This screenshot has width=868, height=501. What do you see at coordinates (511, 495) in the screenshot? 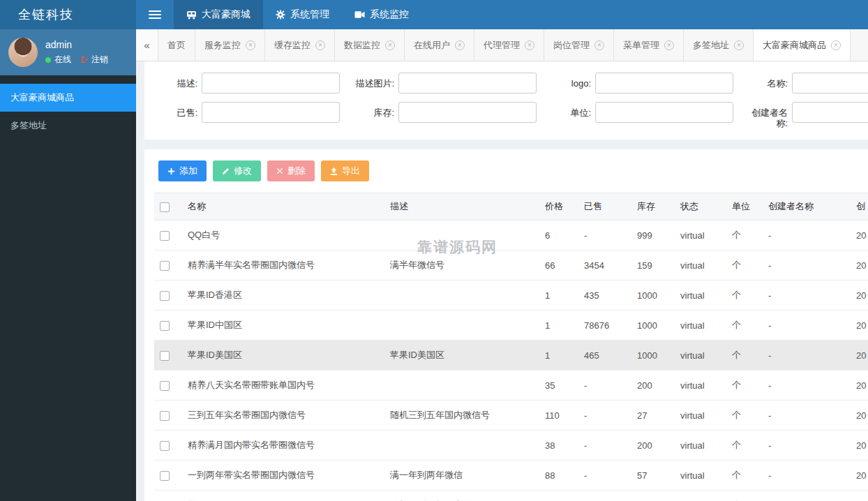
I see `table-row: 散信号随机两到三年国内微信100-46virtual个-20` at bounding box center [511, 495].